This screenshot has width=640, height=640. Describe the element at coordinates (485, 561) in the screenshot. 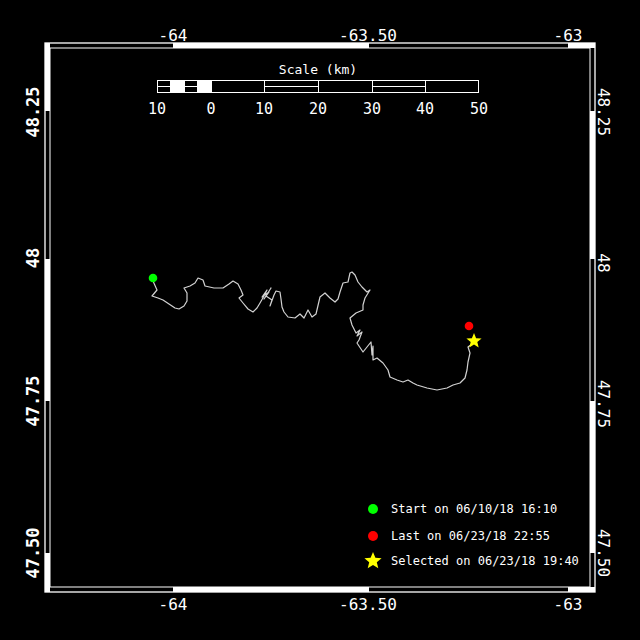

I see `legend-selected-label: Selected on 06/23/18 19:40` at that location.